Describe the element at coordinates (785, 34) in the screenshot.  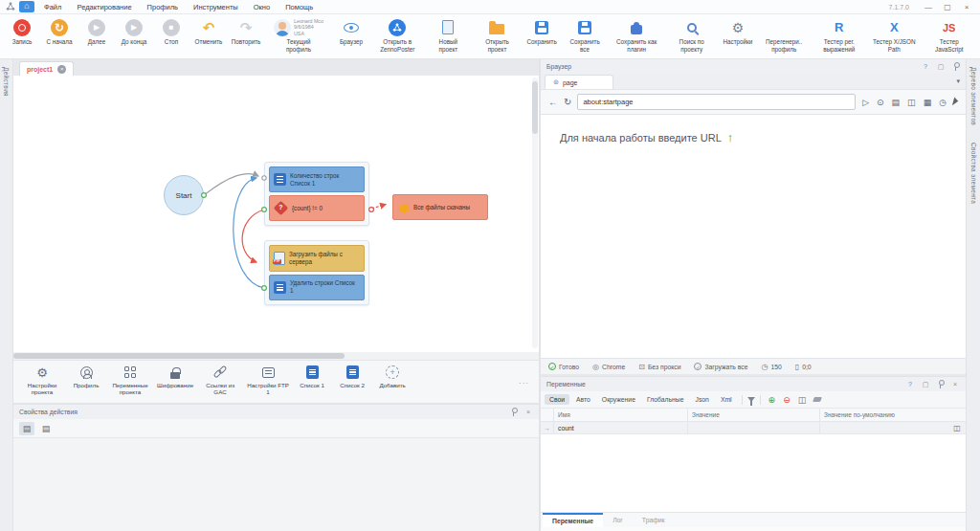
I see `regenerate-profile-button: Перегенери.. профиль` at that location.